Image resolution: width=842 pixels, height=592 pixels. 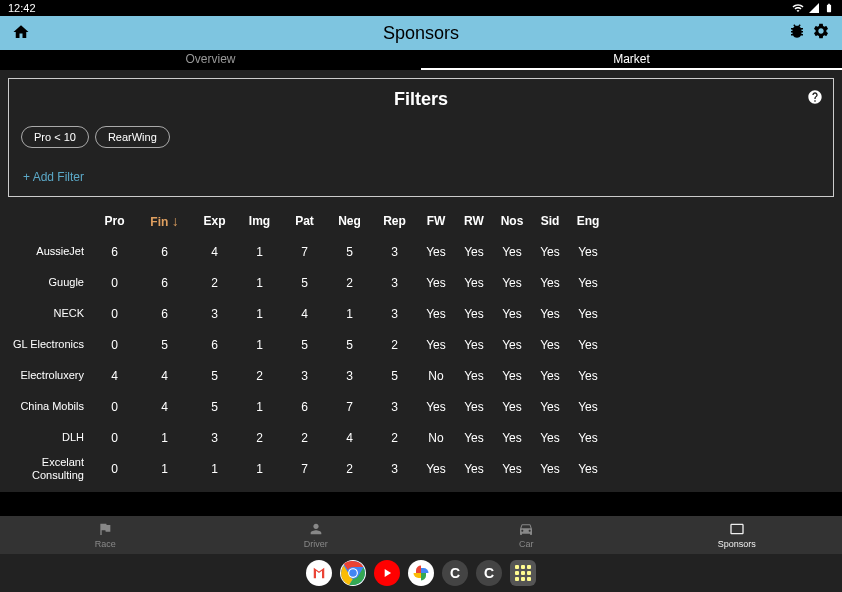 I want to click on youtube-icon, so click(x=387, y=573).